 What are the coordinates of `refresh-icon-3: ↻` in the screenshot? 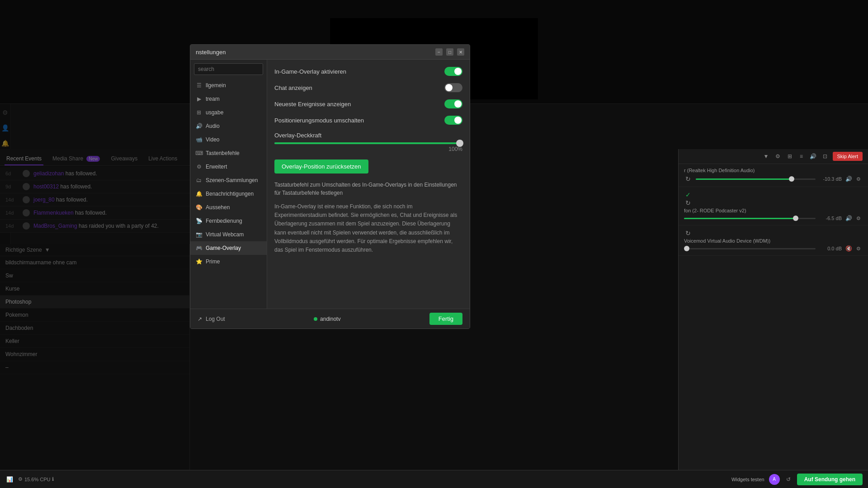 It's located at (688, 233).